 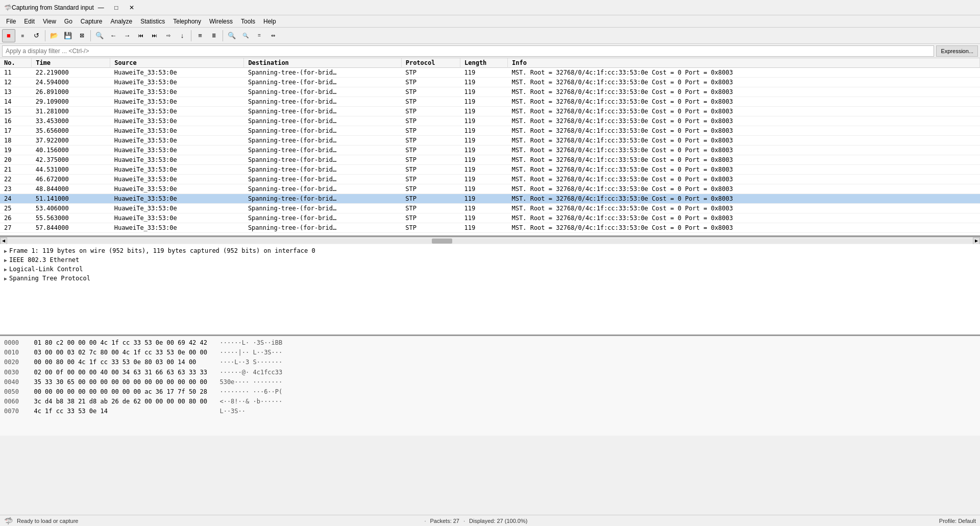 I want to click on detail-row: ▶Logical-Link Control, so click(x=490, y=269).